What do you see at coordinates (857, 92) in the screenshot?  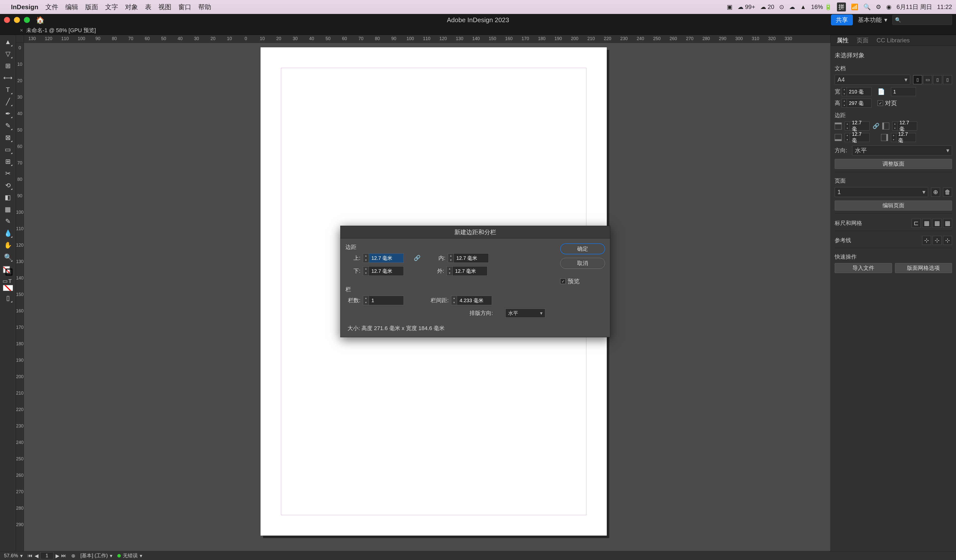 I see `width-input: ▴▾210 毫` at bounding box center [857, 92].